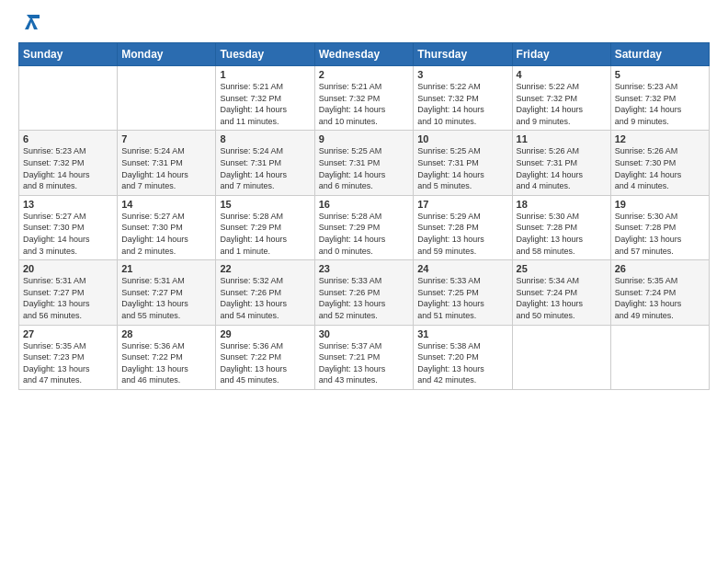 This screenshot has height=563, width=728. I want to click on day-number: 16, so click(364, 204).